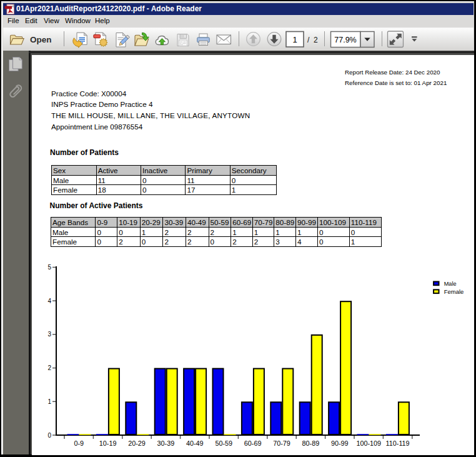 Image resolution: width=476 pixels, height=457 pixels. Describe the element at coordinates (49, 368) in the screenshot. I see `svg-text: 2` at that location.